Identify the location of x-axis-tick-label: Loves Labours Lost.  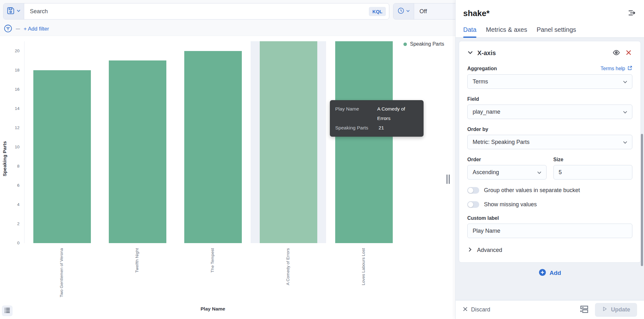
(364, 267).